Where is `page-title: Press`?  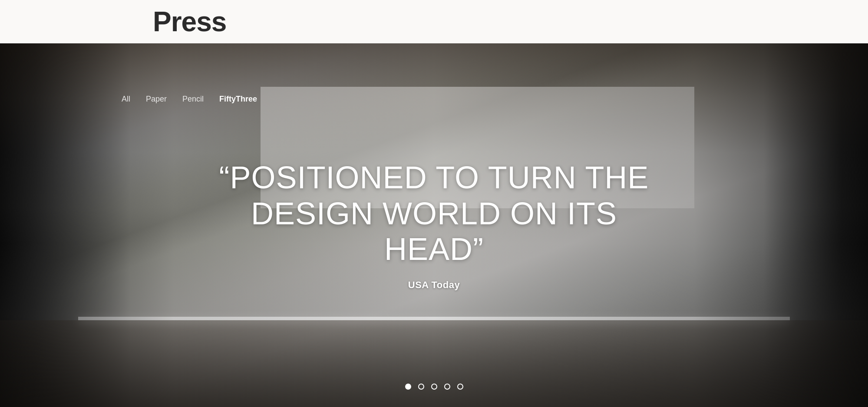 page-title: Press is located at coordinates (189, 22).